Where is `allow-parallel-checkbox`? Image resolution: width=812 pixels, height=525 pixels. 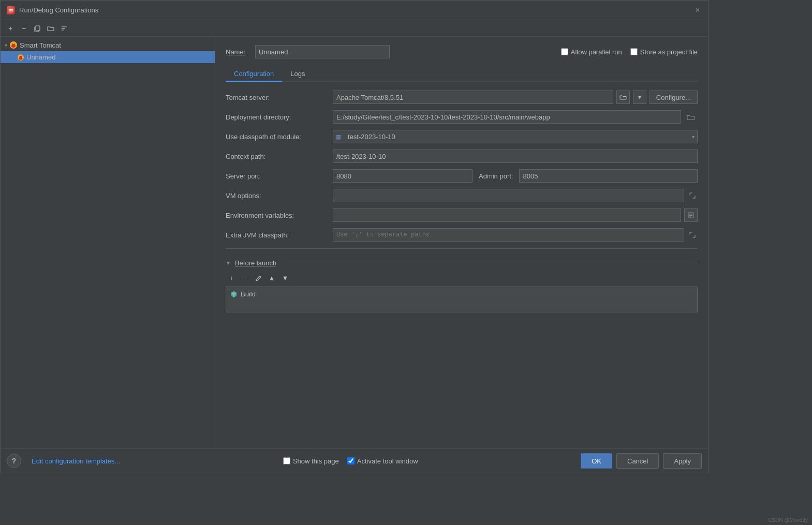 allow-parallel-checkbox is located at coordinates (565, 52).